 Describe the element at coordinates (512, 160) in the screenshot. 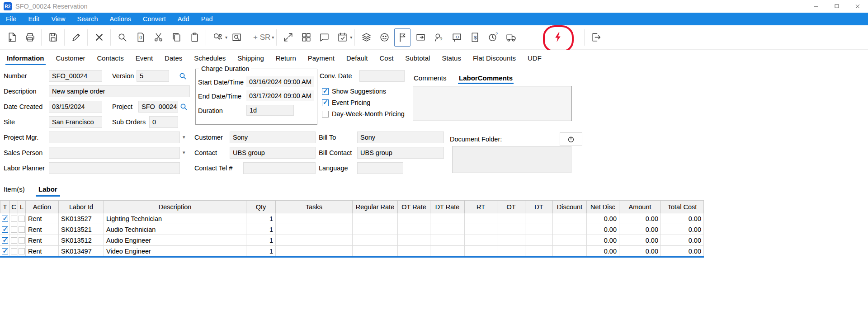

I see `document-folder-box` at that location.